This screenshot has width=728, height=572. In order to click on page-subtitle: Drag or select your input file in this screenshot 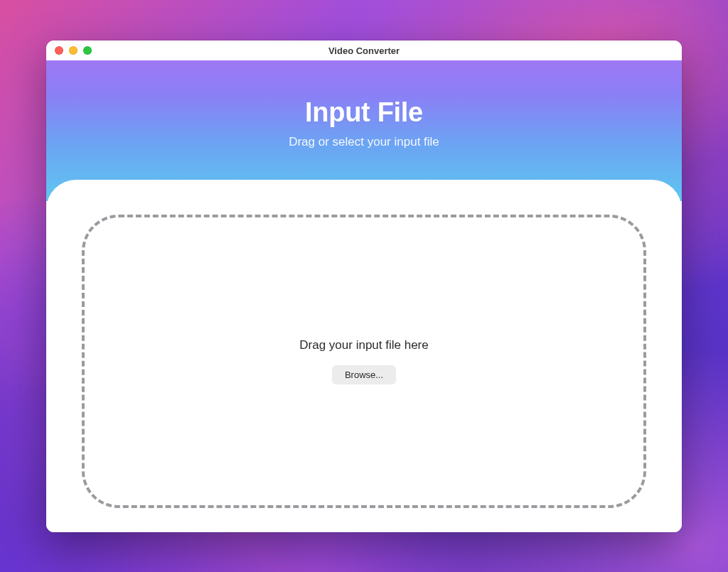, I will do `click(364, 142)`.